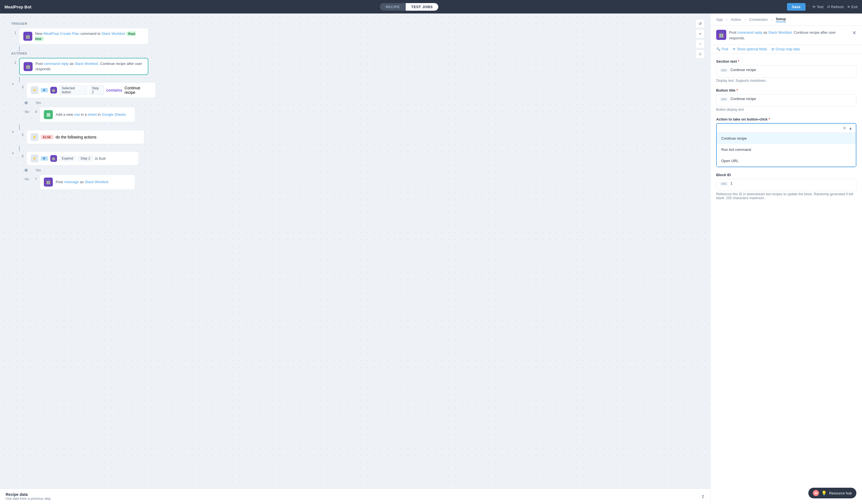  Describe the element at coordinates (409, 7) in the screenshot. I see `tab-group: RECIPE TEST JOBS` at that location.